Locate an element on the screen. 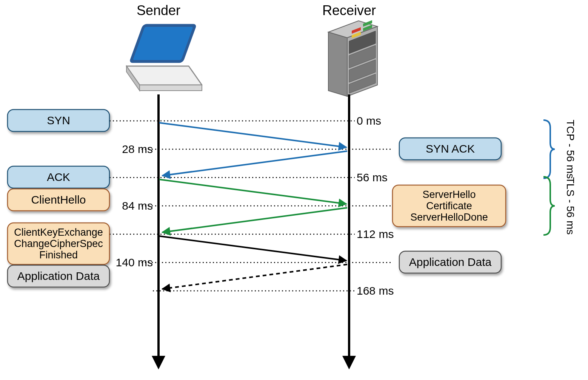 The height and width of the screenshot is (380, 588). clienthello-box: ClientHello is located at coordinates (58, 200).